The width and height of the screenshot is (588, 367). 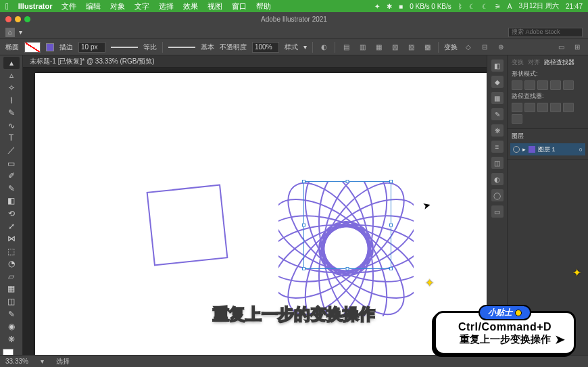 What do you see at coordinates (497, 66) in the screenshot?
I see `properties-panel-icon: ◧` at bounding box center [497, 66].